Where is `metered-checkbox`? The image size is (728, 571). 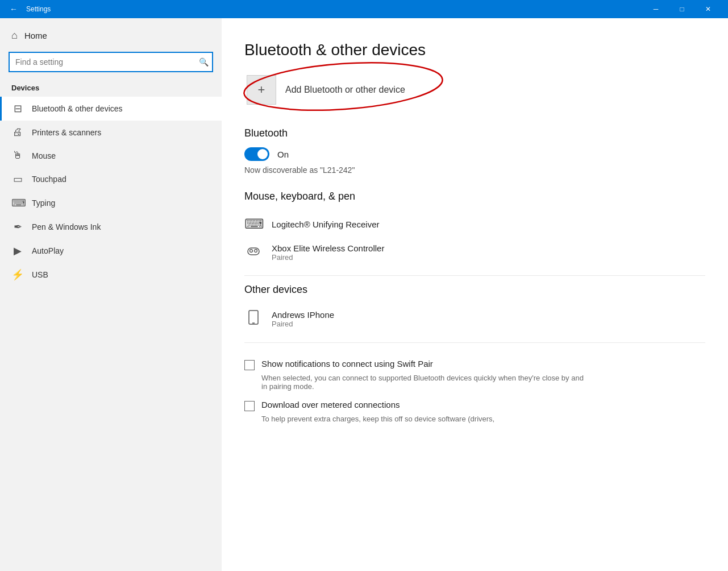
metered-checkbox is located at coordinates (249, 406).